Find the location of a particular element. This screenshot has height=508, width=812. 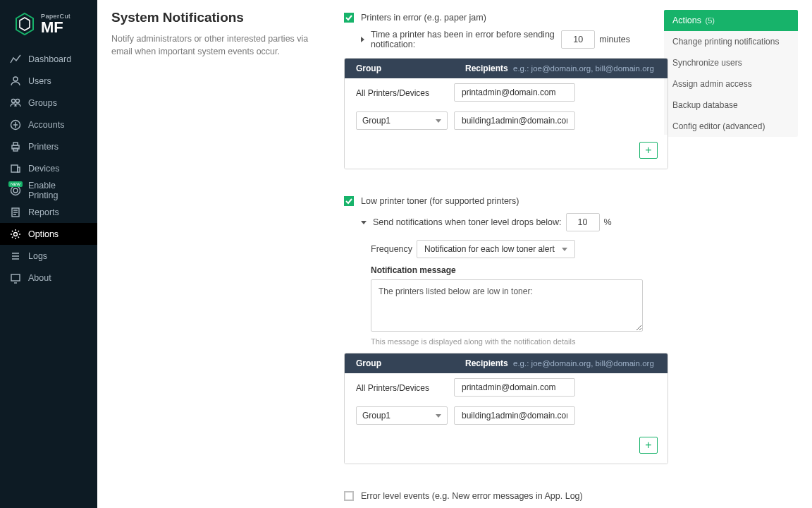

page-description: Notify administrators or other intereste… is located at coordinates (217, 45).